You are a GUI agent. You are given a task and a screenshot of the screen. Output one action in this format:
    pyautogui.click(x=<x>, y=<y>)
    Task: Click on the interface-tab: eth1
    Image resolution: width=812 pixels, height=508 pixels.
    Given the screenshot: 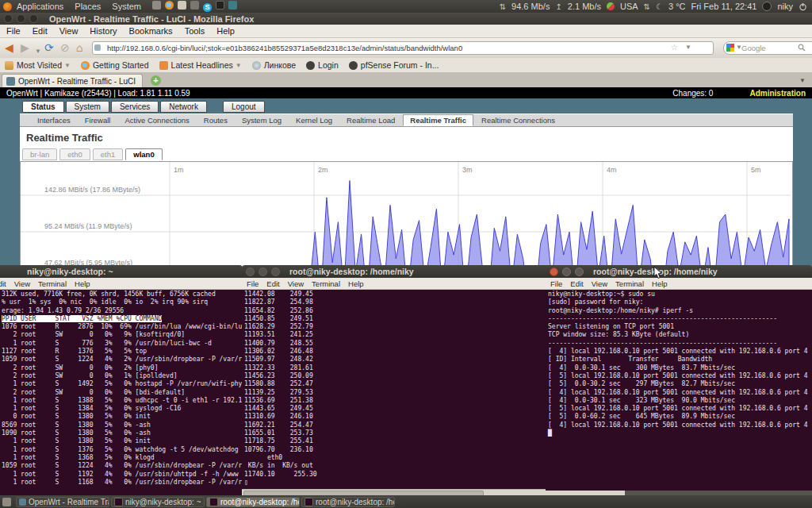 What is the action you would take?
    pyautogui.click(x=108, y=154)
    